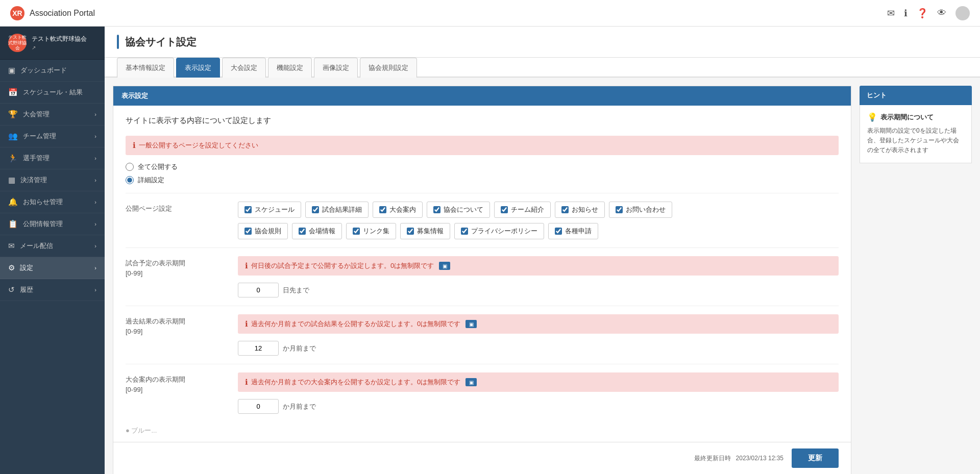 This screenshot has height=474, width=980. What do you see at coordinates (538, 290) in the screenshot?
I see `period-input-row-schedule: 日先まで` at bounding box center [538, 290].